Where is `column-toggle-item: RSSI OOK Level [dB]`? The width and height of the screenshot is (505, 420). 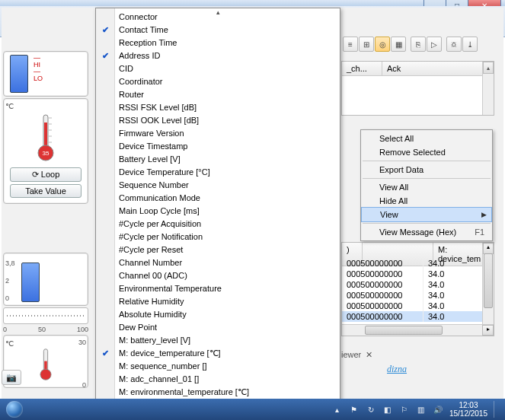 column-toggle-item: RSSI OOK Level [dB] is located at coordinates (218, 120).